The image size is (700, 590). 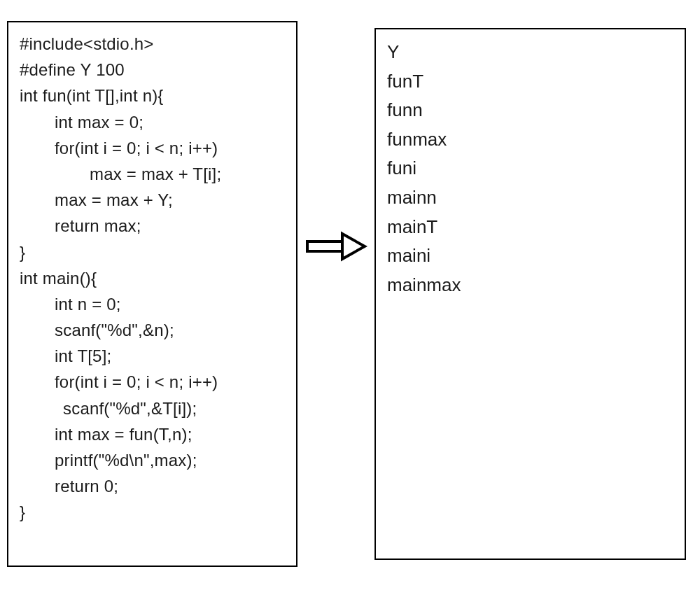 What do you see at coordinates (531, 198) in the screenshot?
I see `identifier-line: mainn` at bounding box center [531, 198].